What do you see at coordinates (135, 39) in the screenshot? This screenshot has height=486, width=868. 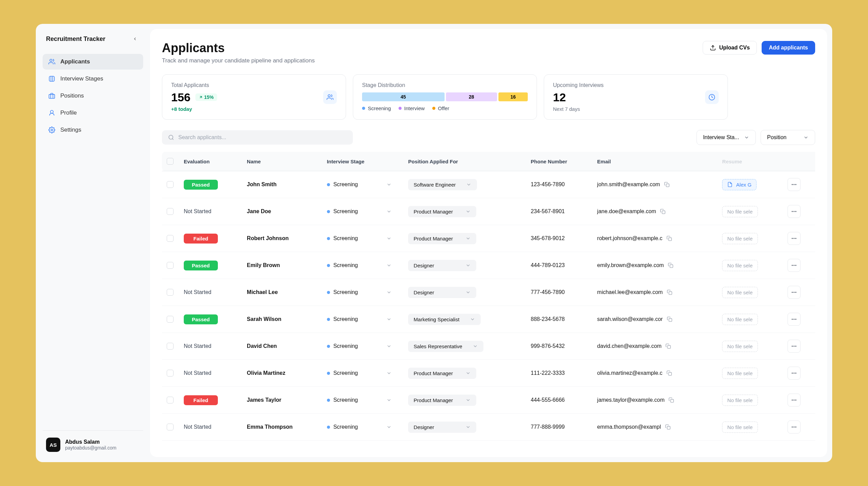 I see `sidebar-collapse-button` at bounding box center [135, 39].